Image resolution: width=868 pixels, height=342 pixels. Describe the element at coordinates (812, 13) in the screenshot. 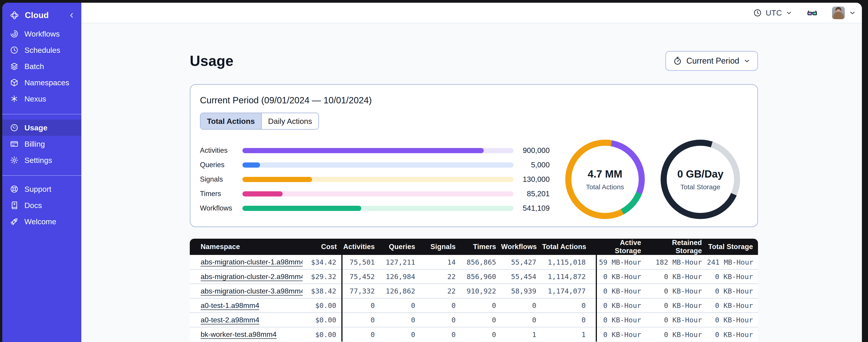

I see `glasses-icon` at that location.